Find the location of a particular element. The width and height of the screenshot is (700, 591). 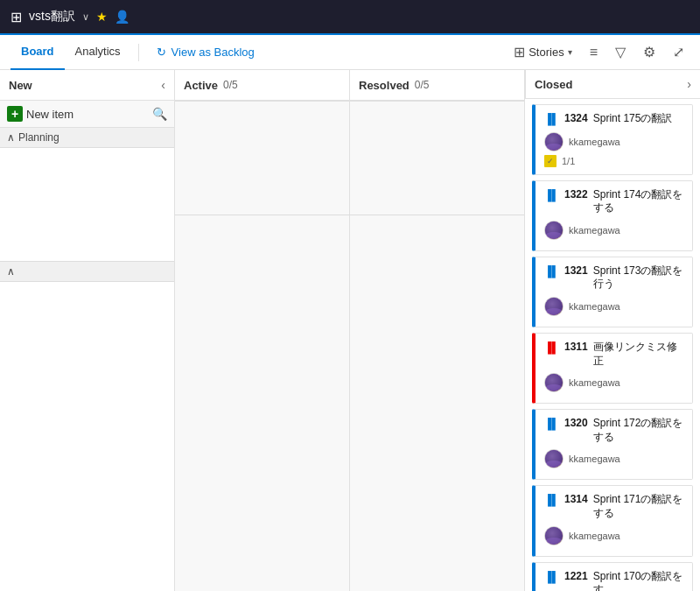

top-bar: ⊞ vsts翻訳 ∨ ★ 👤 is located at coordinates (350, 18).